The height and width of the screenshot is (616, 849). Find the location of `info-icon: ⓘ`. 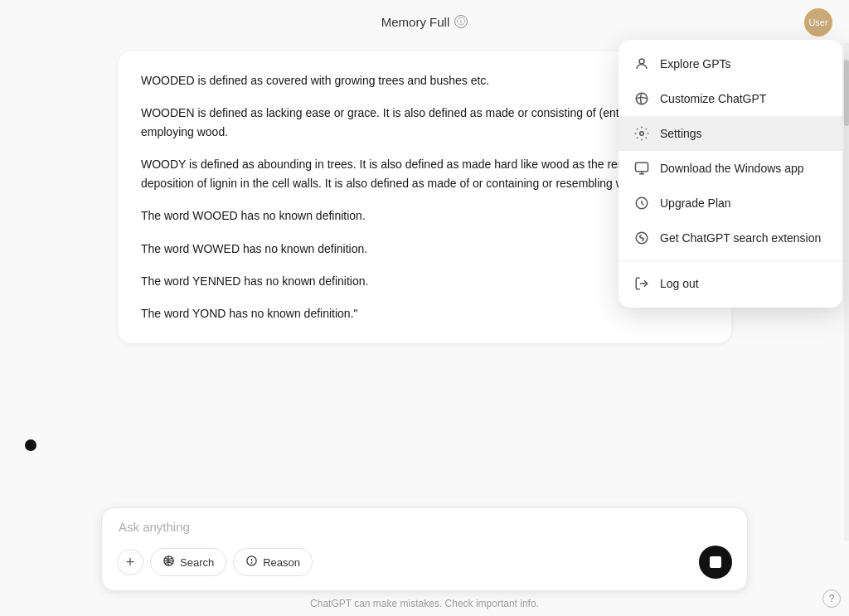

info-icon: ⓘ is located at coordinates (461, 22).